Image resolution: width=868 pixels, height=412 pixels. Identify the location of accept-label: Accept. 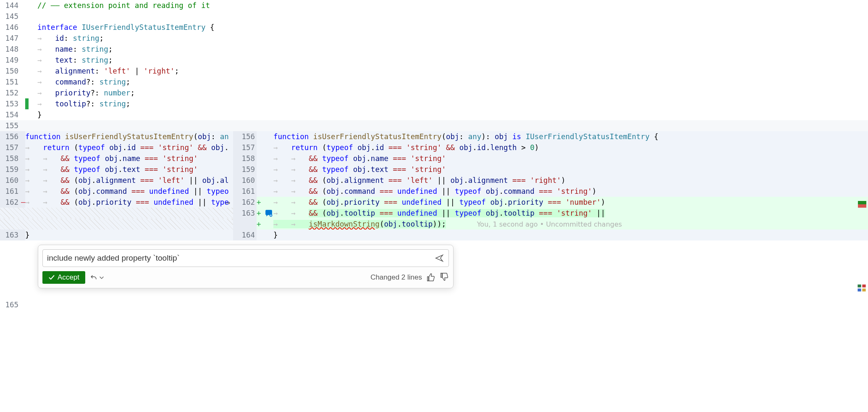
(68, 277).